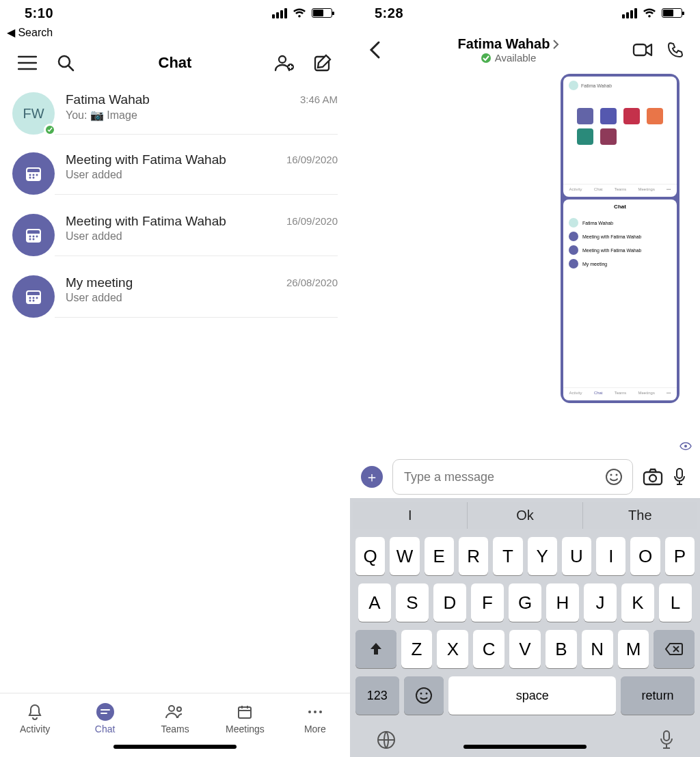 The image size is (700, 757). Describe the element at coordinates (507, 556) in the screenshot. I see `key-t: T` at that location.